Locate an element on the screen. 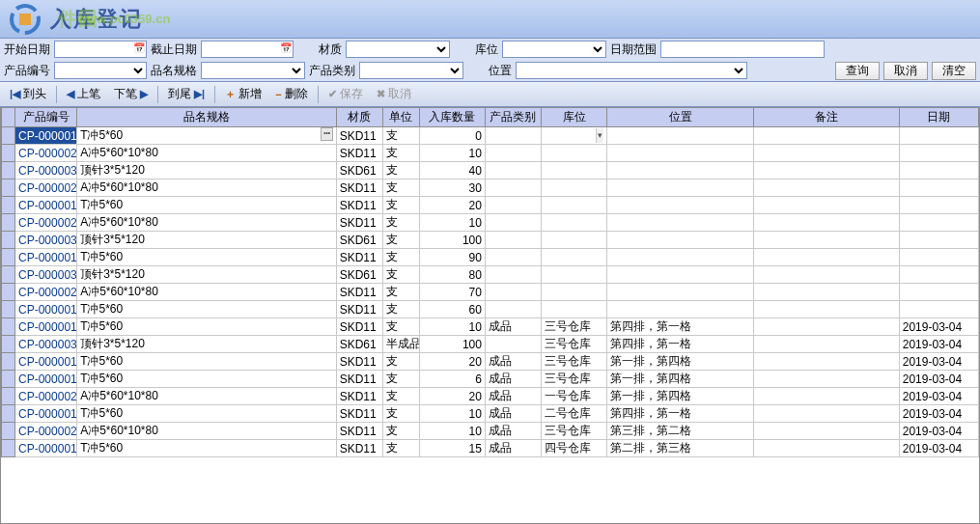 Image resolution: width=980 pixels, height=524 pixels. start-date-input is located at coordinates (100, 49).